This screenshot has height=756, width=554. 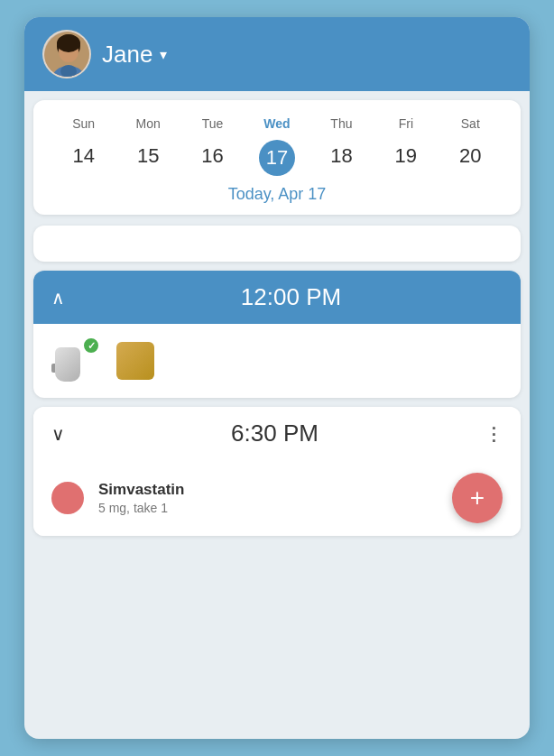 I want to click on day-wed: Wed, so click(x=276, y=124).